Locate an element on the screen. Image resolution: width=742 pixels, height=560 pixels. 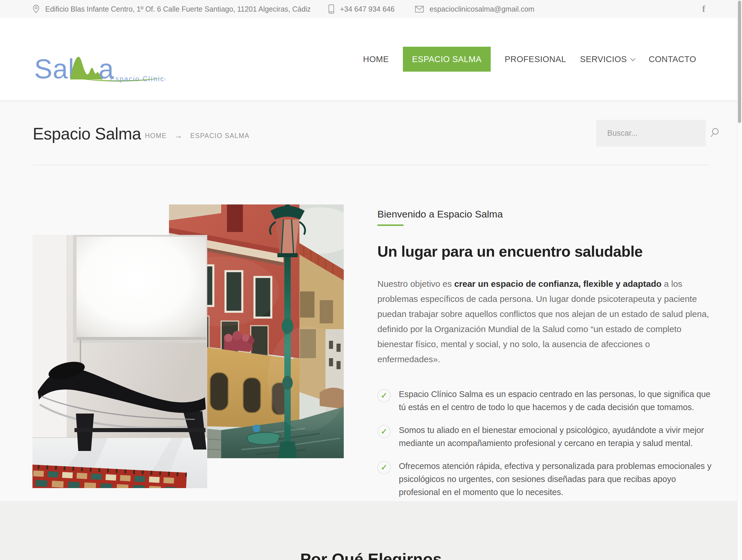
envelope-icon is located at coordinates (419, 9).